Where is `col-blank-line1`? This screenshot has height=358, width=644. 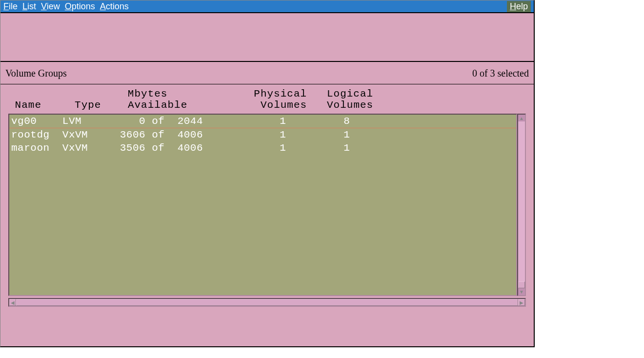 col-blank-line1 is located at coordinates (68, 94).